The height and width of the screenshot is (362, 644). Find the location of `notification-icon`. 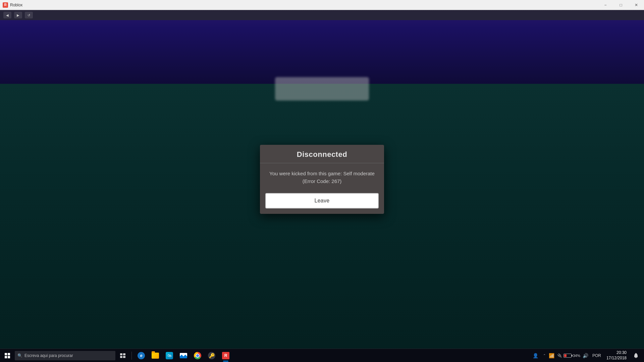

notification-icon is located at coordinates (636, 356).